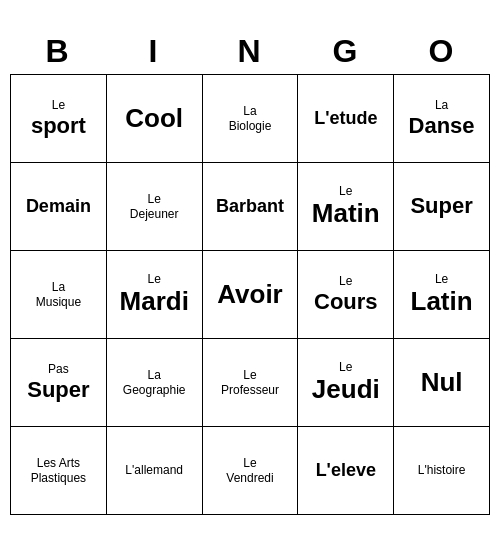  What do you see at coordinates (442, 471) in the screenshot?
I see `bingo-cell-24: L'histoire` at bounding box center [442, 471].